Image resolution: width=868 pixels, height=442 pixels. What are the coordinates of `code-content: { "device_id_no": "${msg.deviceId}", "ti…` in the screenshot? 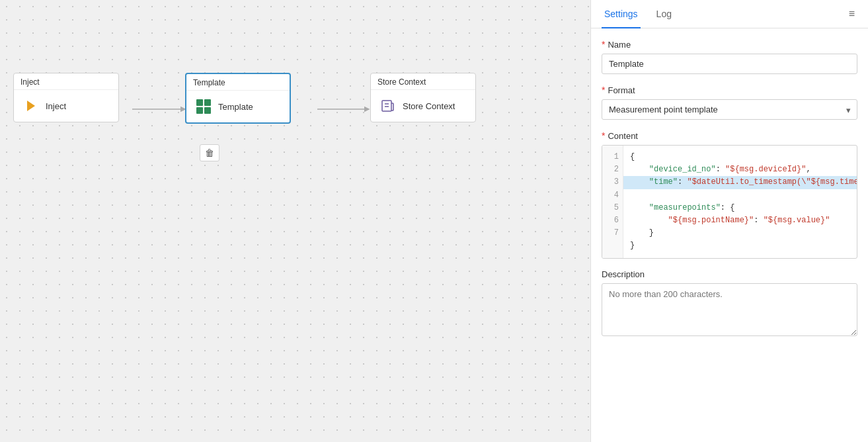 It's located at (740, 202).